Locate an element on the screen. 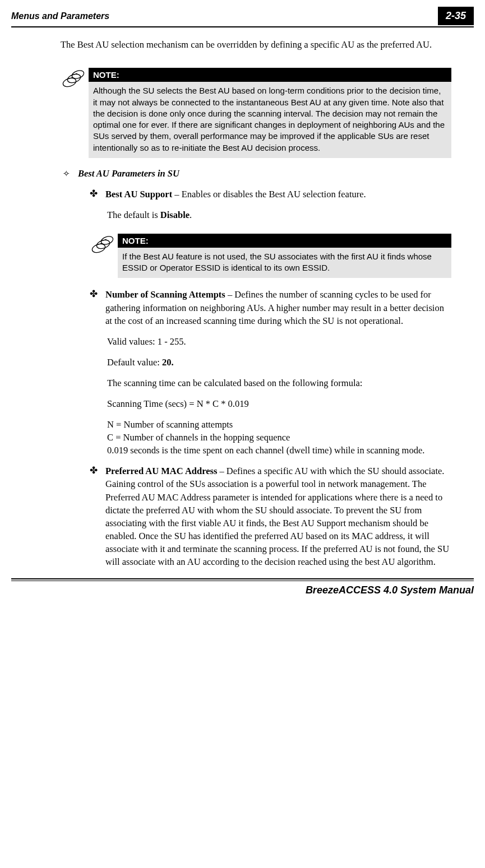  param-default: The default is Disable. is located at coordinates (279, 215).